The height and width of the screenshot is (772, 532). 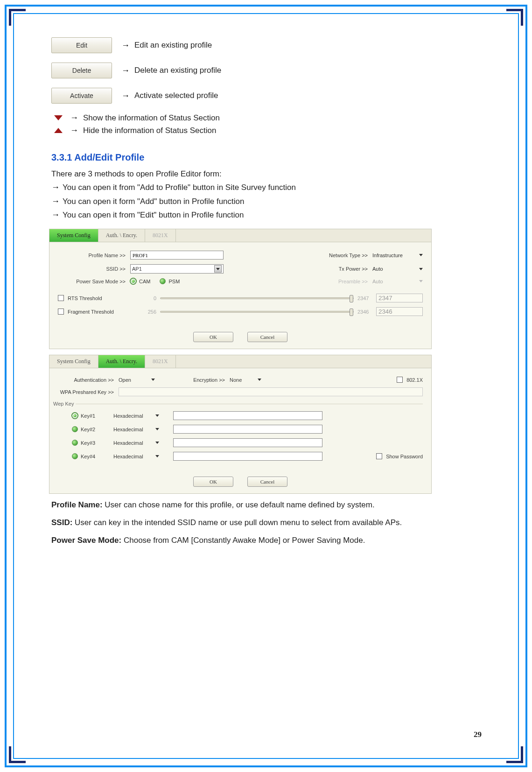 I want to click on key3-input, so click(x=248, y=442).